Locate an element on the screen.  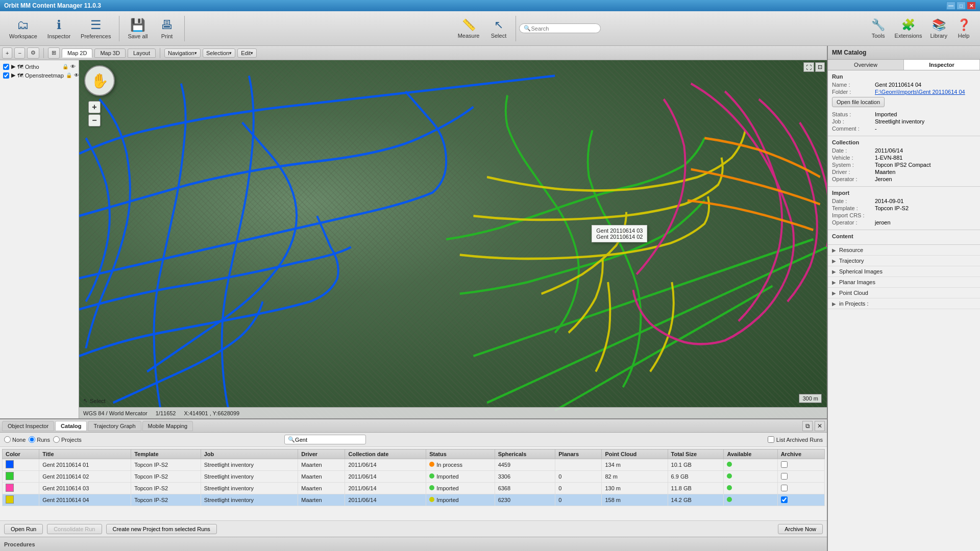
tools-button: 🔧 Tools is located at coordinates (878, 29).